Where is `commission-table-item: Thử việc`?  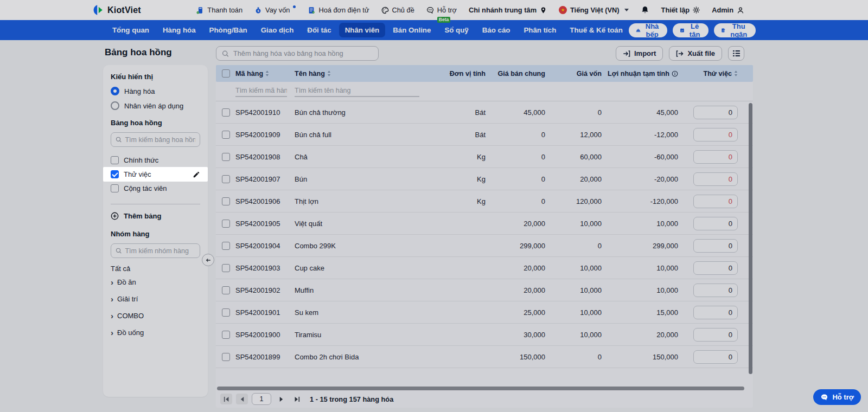 commission-table-item: Thử việc is located at coordinates (155, 175).